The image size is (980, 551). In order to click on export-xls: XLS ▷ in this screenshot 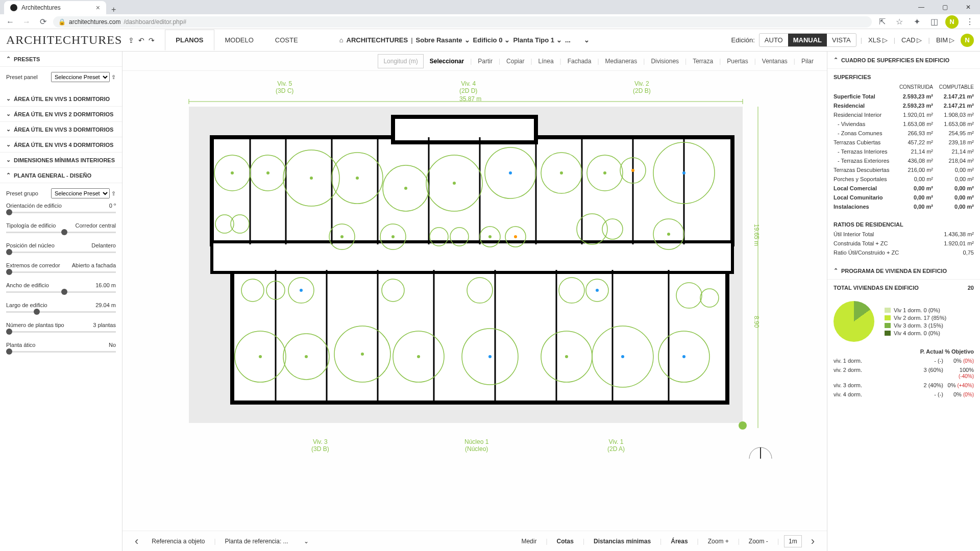, I will do `click(878, 40)`.